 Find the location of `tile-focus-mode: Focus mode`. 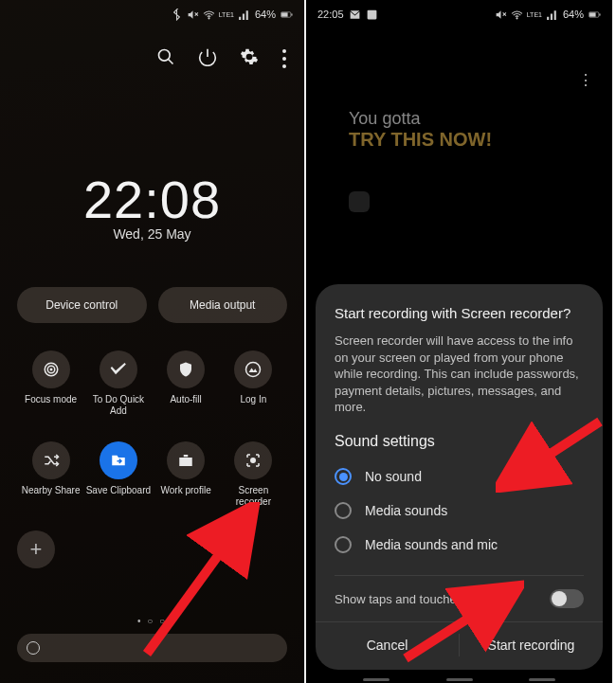

tile-focus-mode: Focus mode is located at coordinates (51, 384).